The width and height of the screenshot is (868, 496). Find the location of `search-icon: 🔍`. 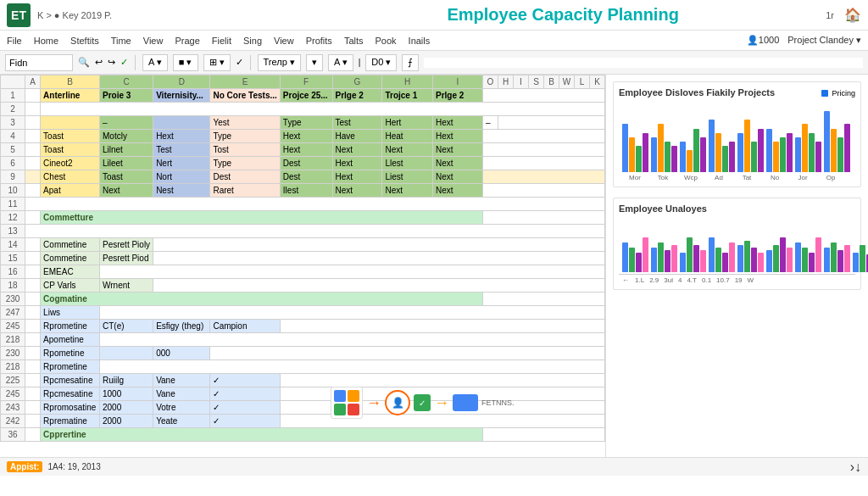

search-icon: 🔍 is located at coordinates (84, 63).